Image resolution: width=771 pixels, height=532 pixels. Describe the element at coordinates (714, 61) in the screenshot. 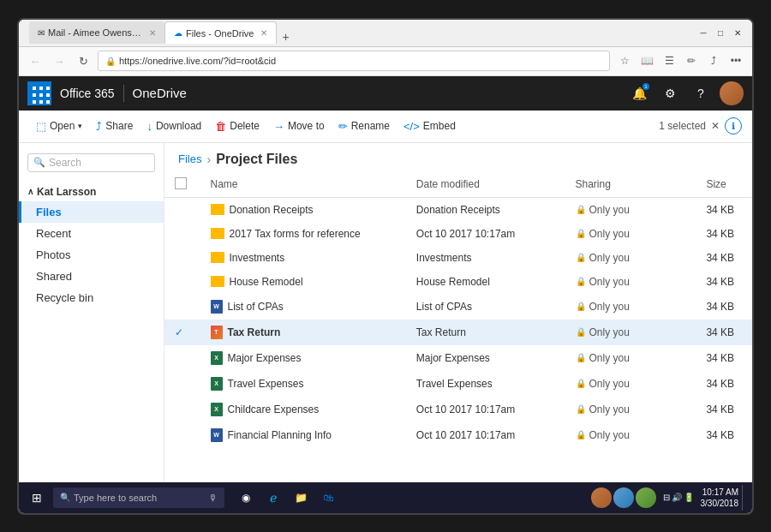

I see `share-address-button: ⤴` at that location.